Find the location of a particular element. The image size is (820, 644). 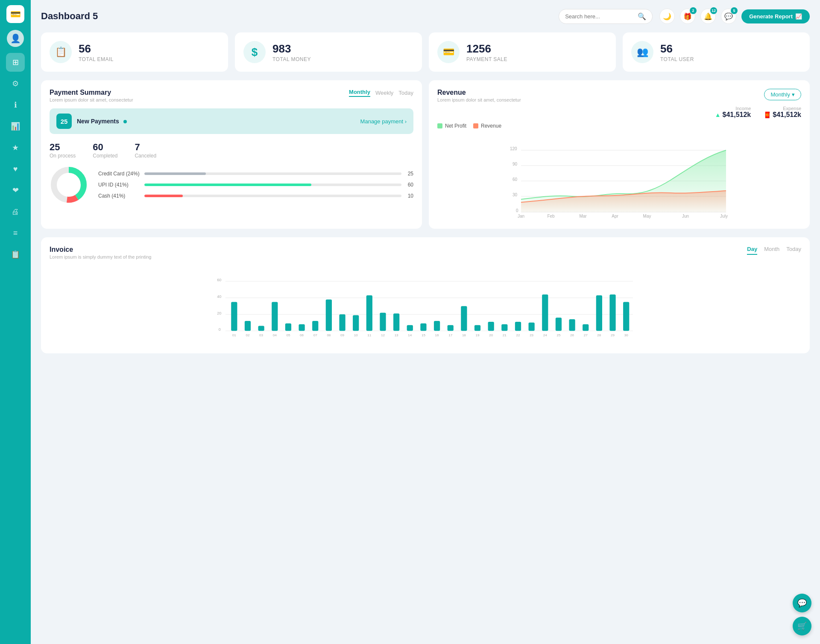

print-icon: 🖨 is located at coordinates (15, 212).